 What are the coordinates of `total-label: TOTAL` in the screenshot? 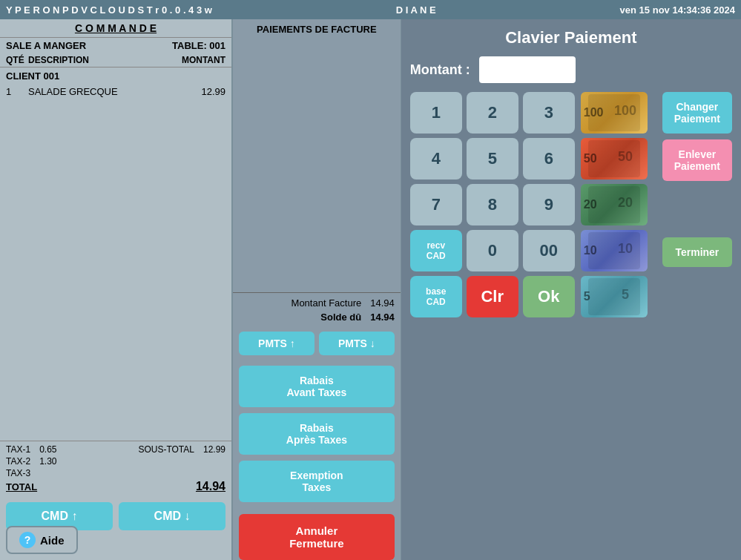 It's located at (22, 487).